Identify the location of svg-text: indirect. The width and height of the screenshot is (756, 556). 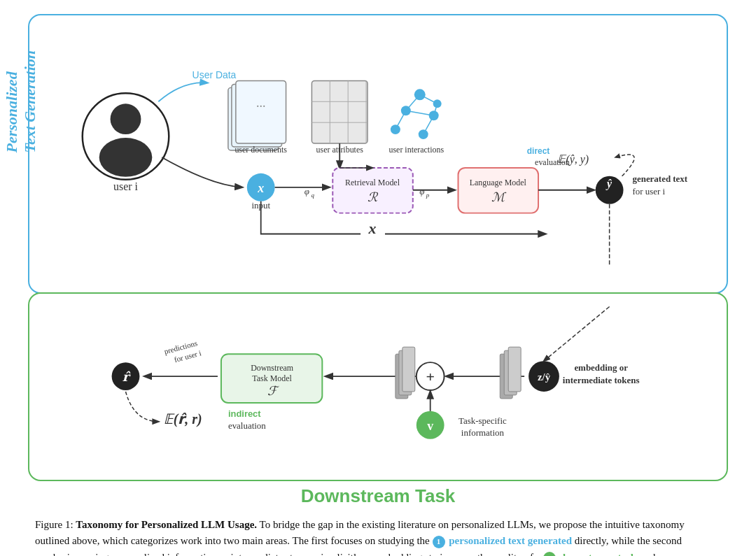
(245, 414).